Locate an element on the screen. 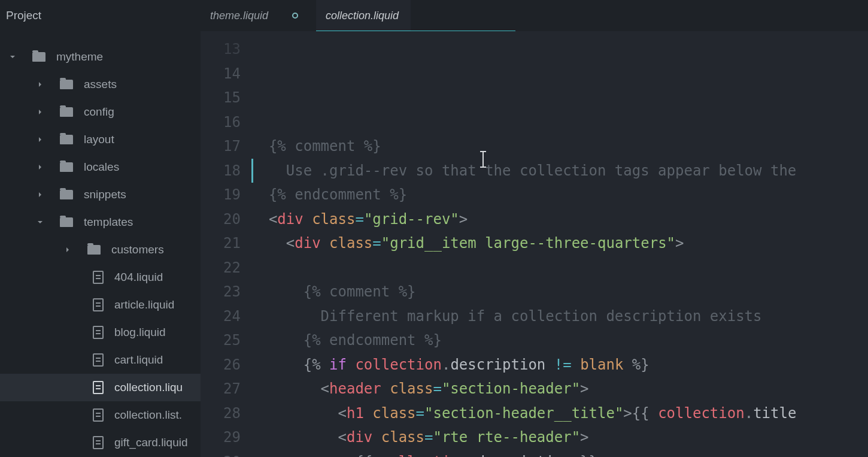 The width and height of the screenshot is (868, 457). tree-root-mytheme: mytheme is located at coordinates (101, 57).